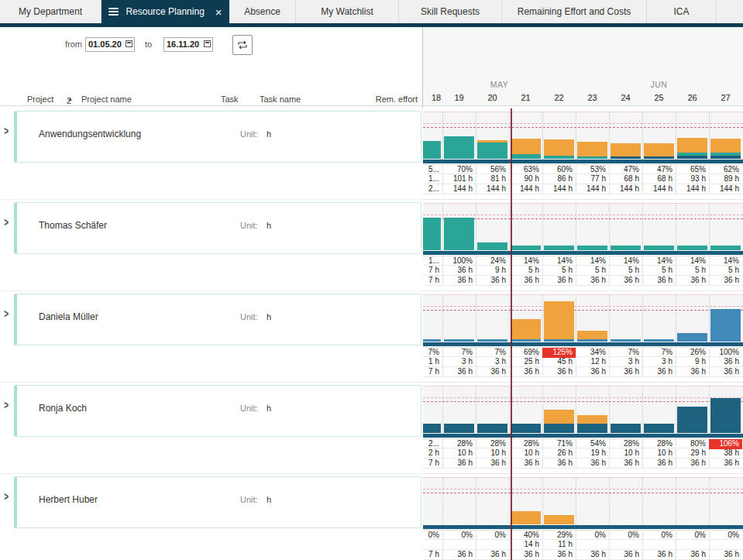 This screenshot has height=560, width=743. I want to click on sort-ascending-icon: ▲, so click(70, 99).